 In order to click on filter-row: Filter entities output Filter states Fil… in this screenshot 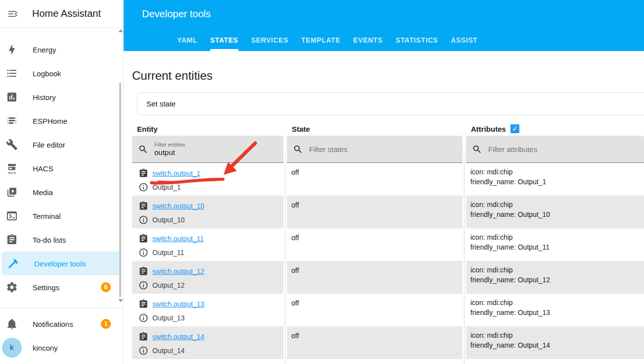, I will do `click(388, 150)`.